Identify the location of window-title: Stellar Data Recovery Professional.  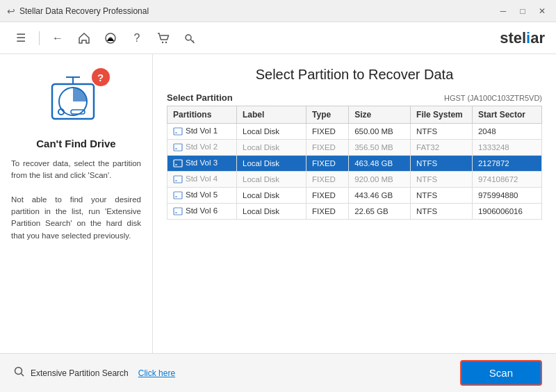
(84, 11).